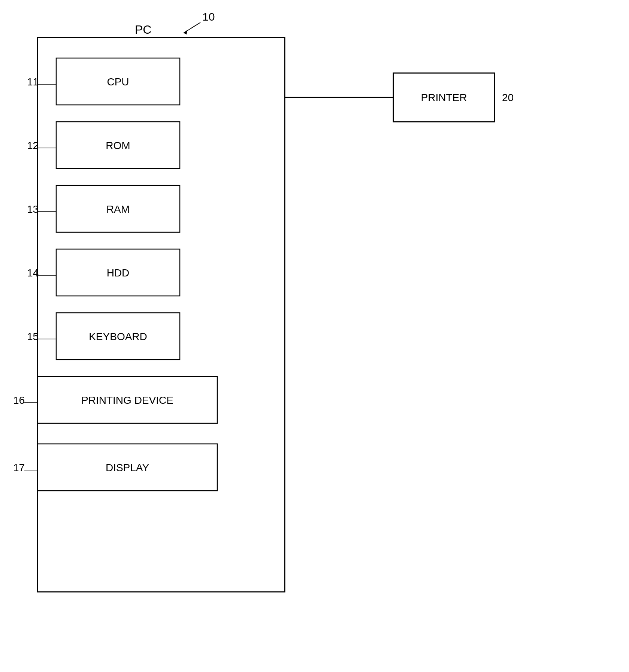 Image resolution: width=629 pixels, height=672 pixels. What do you see at coordinates (33, 82) in the screenshot?
I see `ref-11-label: 11` at bounding box center [33, 82].